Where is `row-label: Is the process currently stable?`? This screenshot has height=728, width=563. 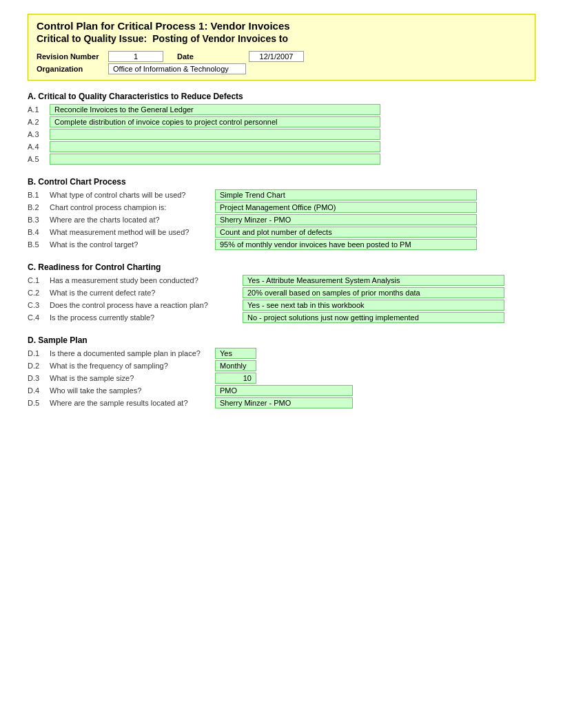
row-label: Is the process currently stable? is located at coordinates (146, 318).